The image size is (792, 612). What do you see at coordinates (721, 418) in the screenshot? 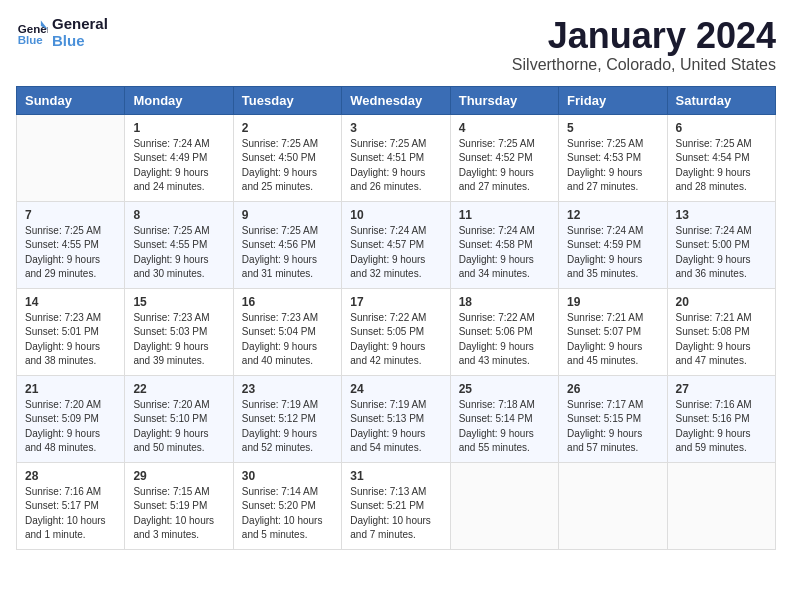
I see `day-cell: 27 Sunrise: 7:16 AMSunset: 5:16 PMDaylig…` at bounding box center [721, 418].